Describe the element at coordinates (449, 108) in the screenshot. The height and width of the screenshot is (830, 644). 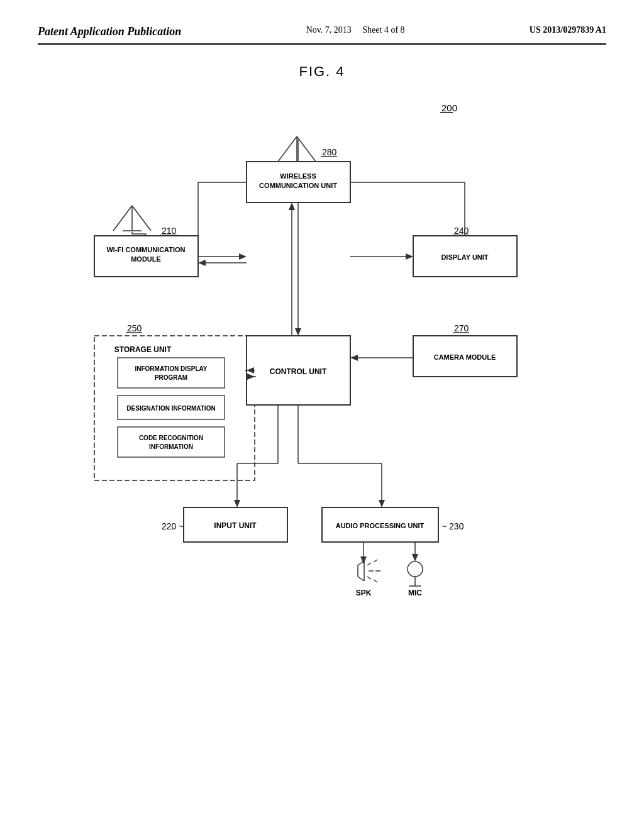
I see `ref-200: 200` at that location.